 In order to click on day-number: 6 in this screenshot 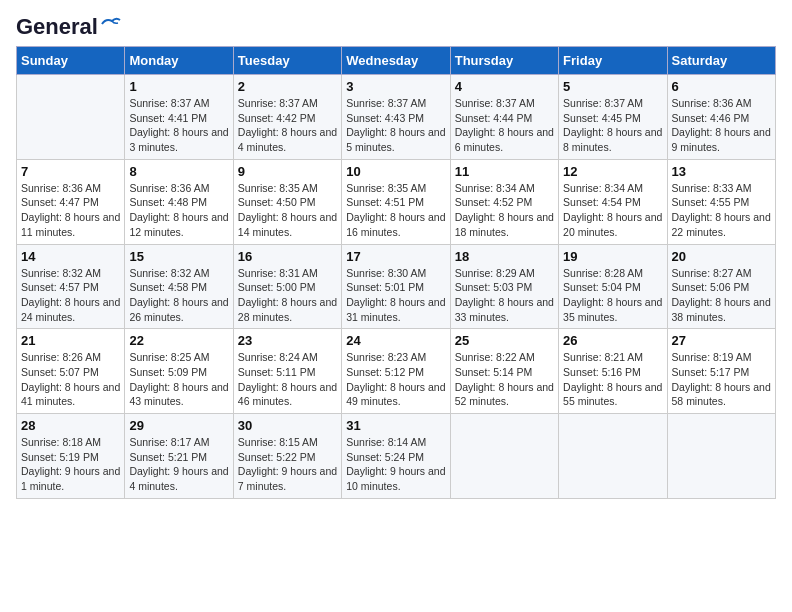, I will do `click(722, 86)`.